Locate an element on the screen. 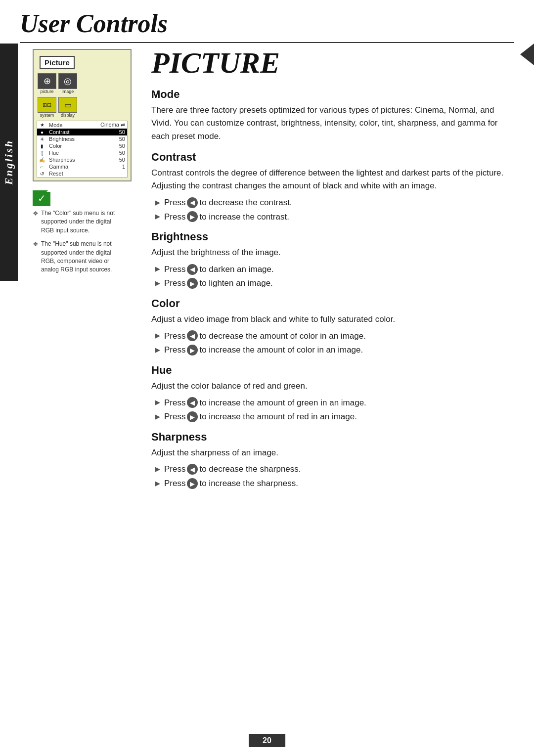 The height and width of the screenshot is (756, 534). menu-row-sharpness: ✍ Sharpness 50 is located at coordinates (82, 160).